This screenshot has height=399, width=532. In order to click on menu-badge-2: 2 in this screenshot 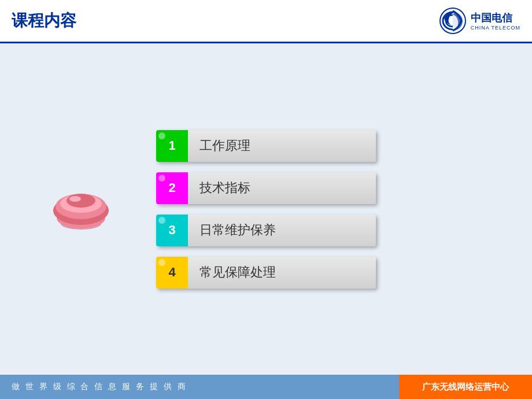, I will do `click(172, 189)`.